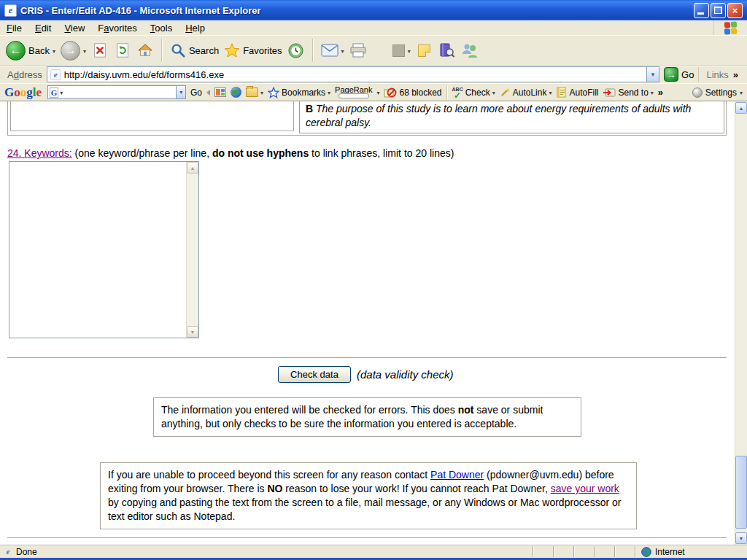  What do you see at coordinates (353, 90) in the screenshot?
I see `pagerank-label: PageRank` at bounding box center [353, 90].